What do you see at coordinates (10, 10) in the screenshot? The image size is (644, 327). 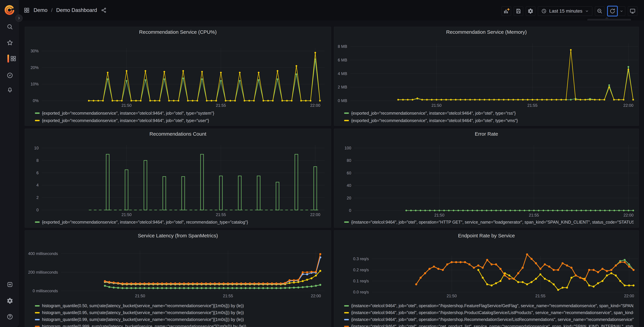 I see `grafana-logo` at bounding box center [10, 10].